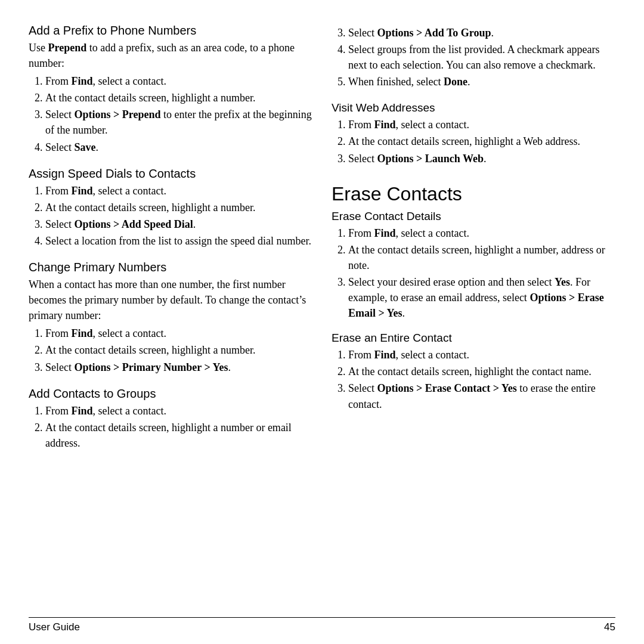 The width and height of the screenshot is (644, 644). Describe the element at coordinates (179, 114) in the screenshot. I see `add-prefix-list: From Find, select a contact. At the cont…` at that location.